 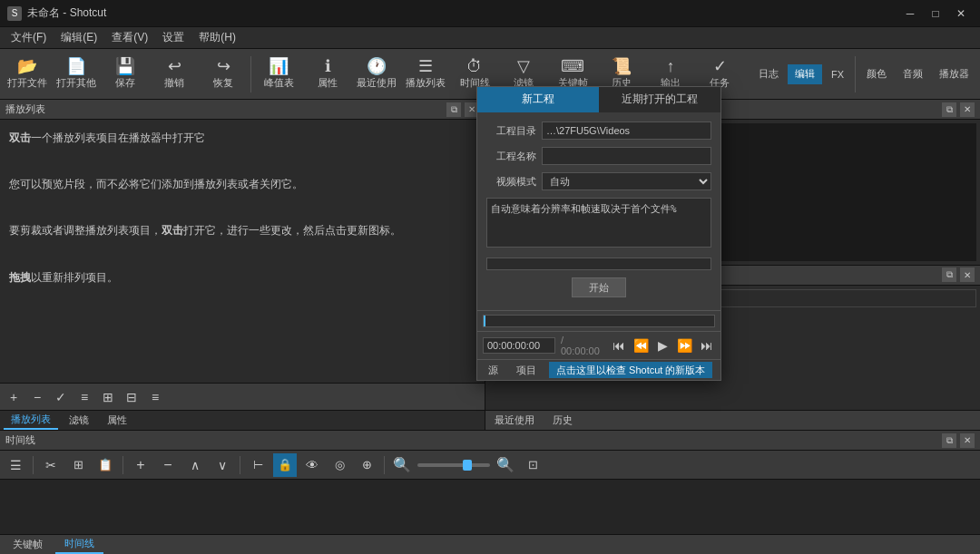 What do you see at coordinates (51, 465) in the screenshot?
I see `tl-cut-btn: ✂` at bounding box center [51, 465].